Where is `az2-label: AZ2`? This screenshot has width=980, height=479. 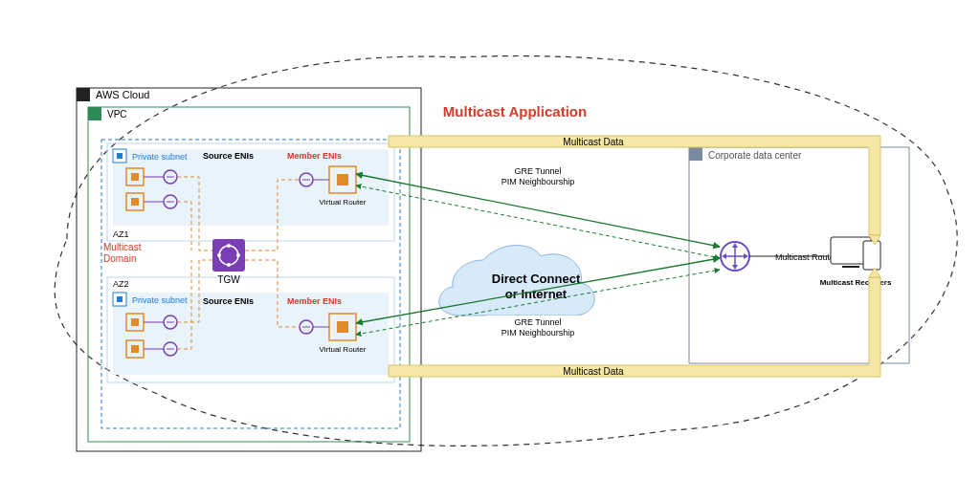 az2-label: AZ2 is located at coordinates (121, 284).